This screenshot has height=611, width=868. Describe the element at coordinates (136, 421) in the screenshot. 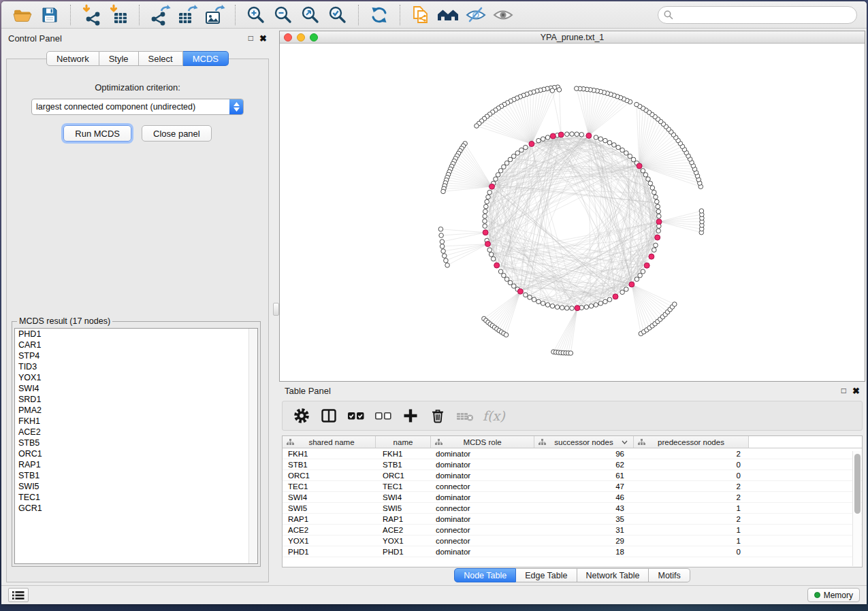

I see `mcds-result-item: FKH1` at that location.